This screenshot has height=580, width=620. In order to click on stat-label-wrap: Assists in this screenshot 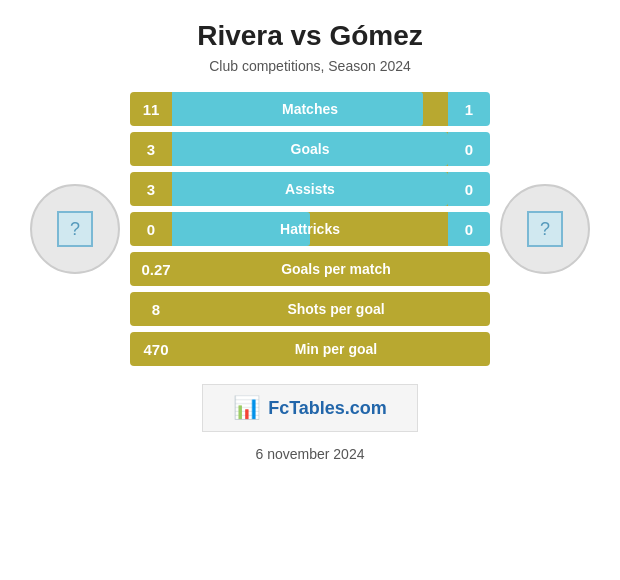, I will do `click(310, 189)`.